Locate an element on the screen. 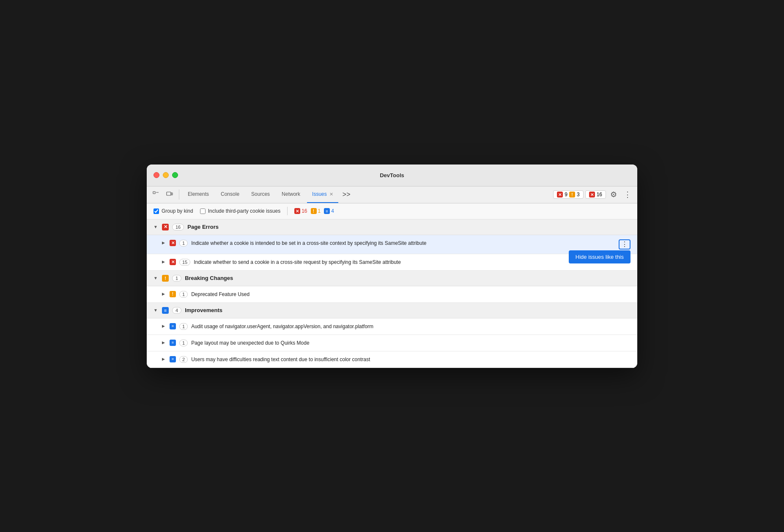 Image resolution: width=784 pixels, height=532 pixels. tab-console: Console is located at coordinates (230, 195).